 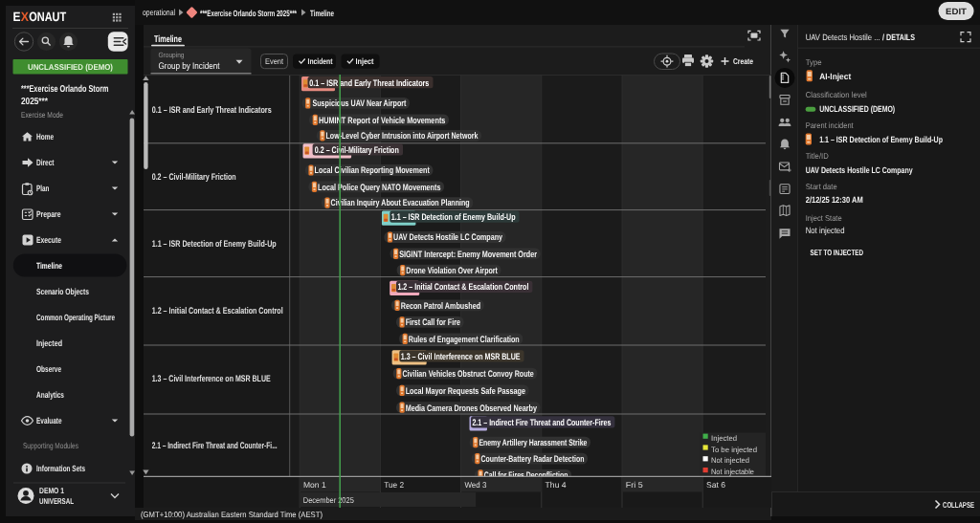 I want to click on svg-text:Local Civilian Reporting Movem: Local Civilian Reporting Movement, so click(x=373, y=170).